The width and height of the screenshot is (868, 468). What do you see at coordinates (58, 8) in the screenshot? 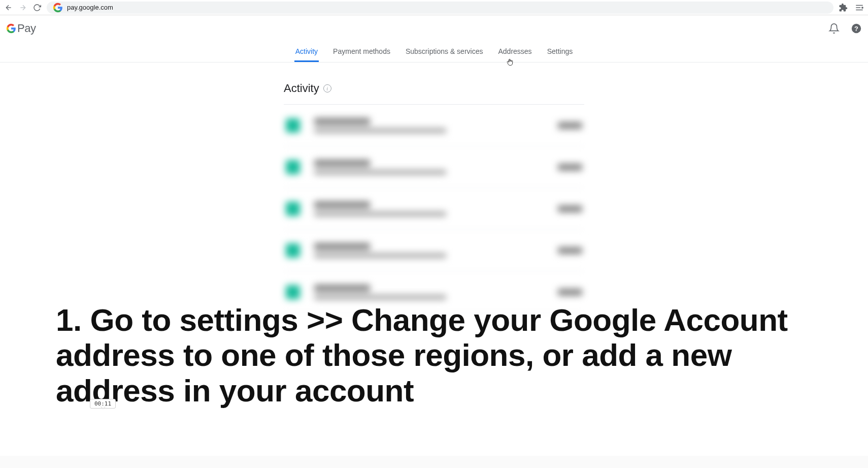
I see `site-identity-icon` at bounding box center [58, 8].